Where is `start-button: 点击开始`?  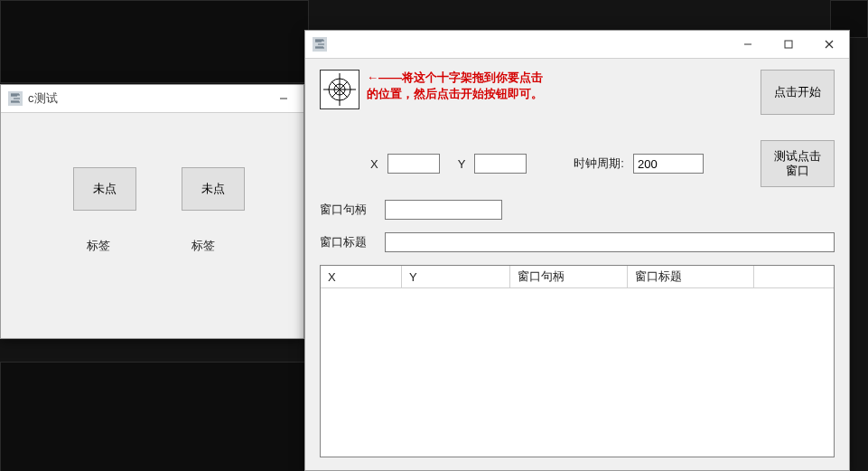 start-button: 点击开始 is located at coordinates (798, 92).